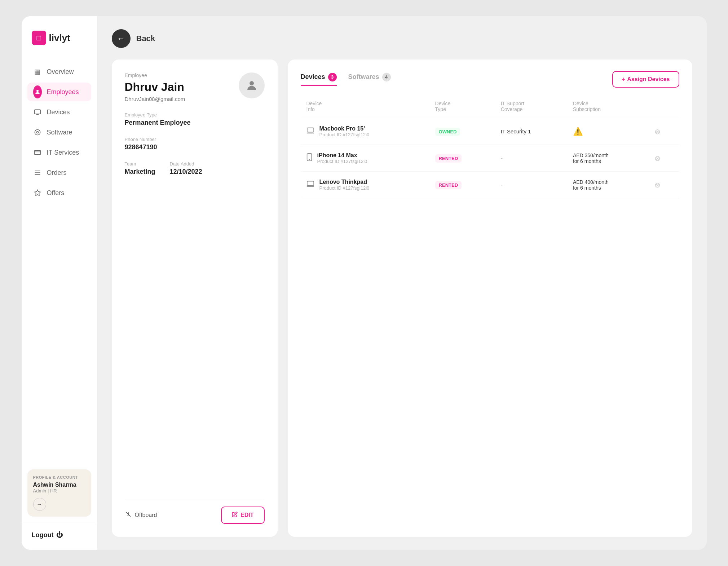 The height and width of the screenshot is (566, 728). Describe the element at coordinates (365, 158) in the screenshot. I see `device-info-cell: iPhone 14 Max Product ID #127fsgl12i0` at that location.